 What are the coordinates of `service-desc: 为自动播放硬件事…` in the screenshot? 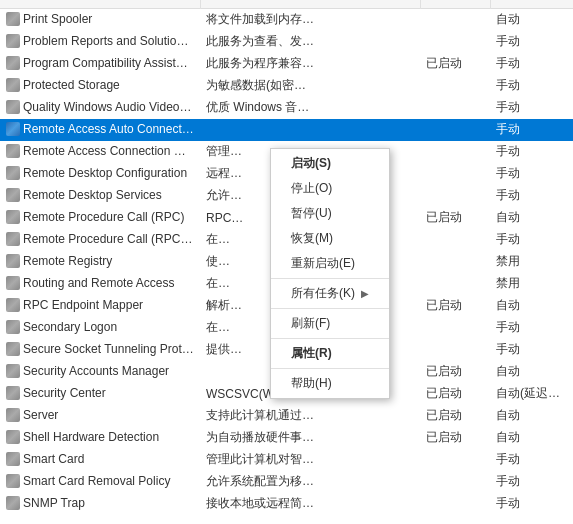 It's located at (310, 438).